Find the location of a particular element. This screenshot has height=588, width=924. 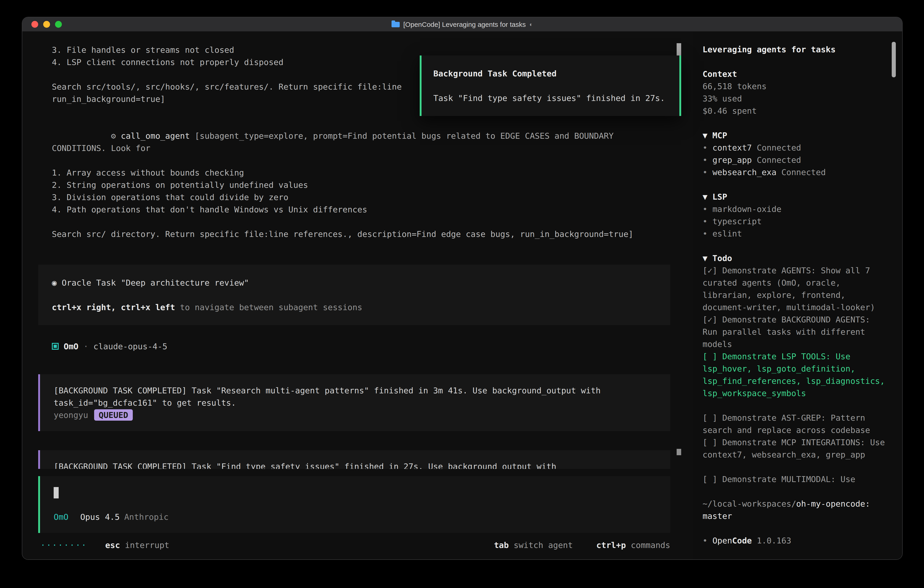

tab-key-hint: tab is located at coordinates (502, 545).